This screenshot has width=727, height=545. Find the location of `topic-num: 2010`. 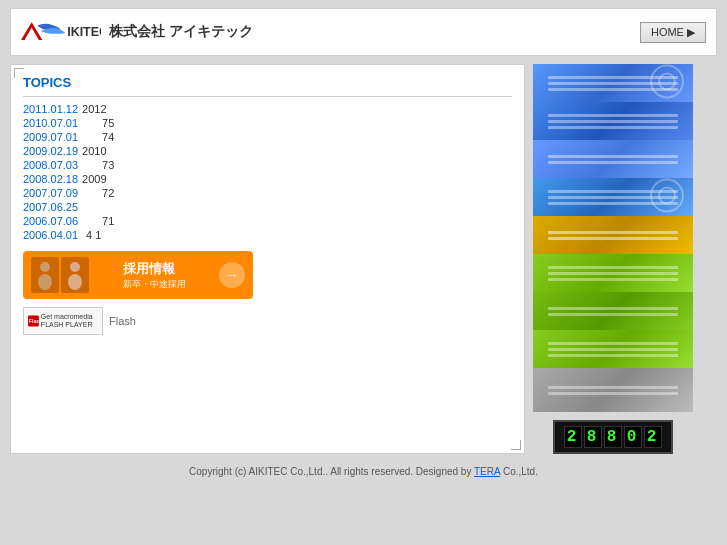

topic-num: 2010 is located at coordinates (94, 151).